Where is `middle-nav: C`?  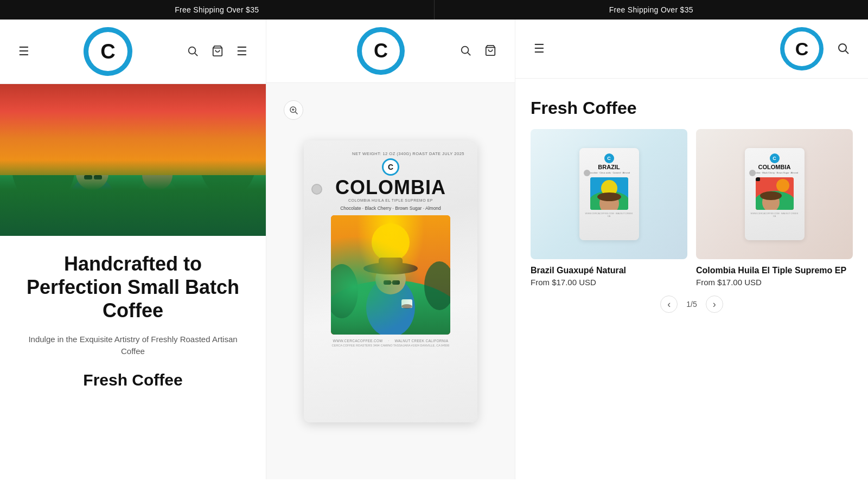
middle-nav: C is located at coordinates (391, 51).